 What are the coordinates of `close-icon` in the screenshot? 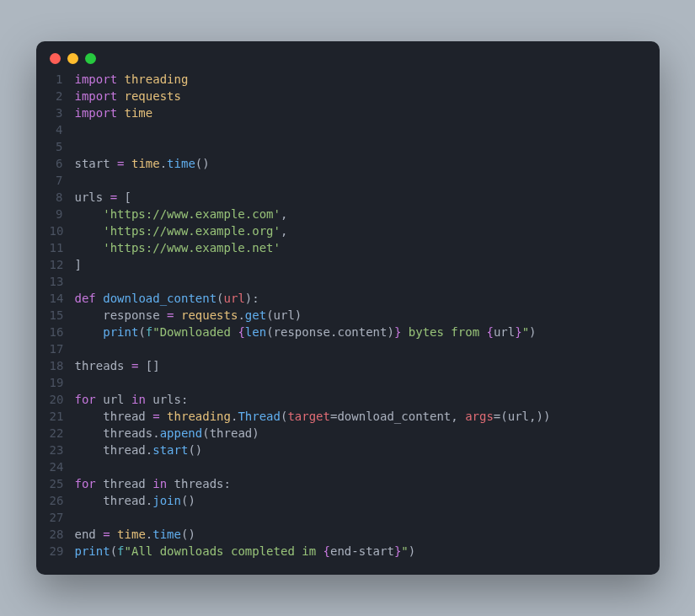 It's located at (56, 59).